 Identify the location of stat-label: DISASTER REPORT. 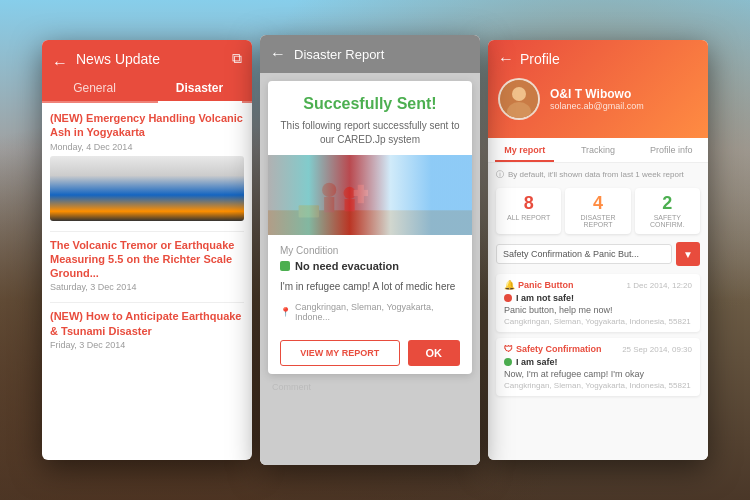
(598, 221).